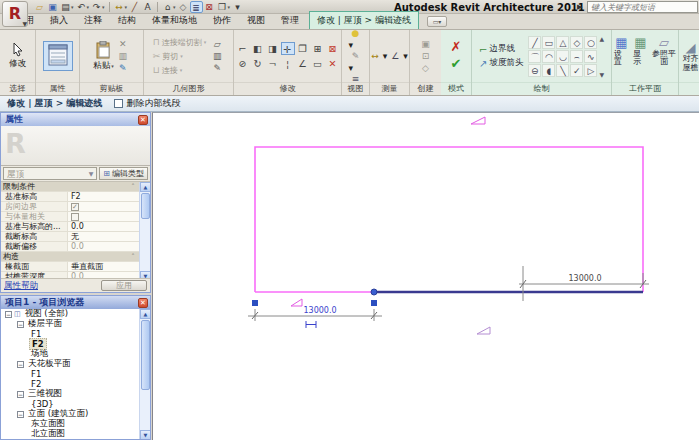 The height and width of the screenshot is (440, 699). What do you see at coordinates (103, 236) in the screenshot?
I see `property-value: 无` at bounding box center [103, 236].